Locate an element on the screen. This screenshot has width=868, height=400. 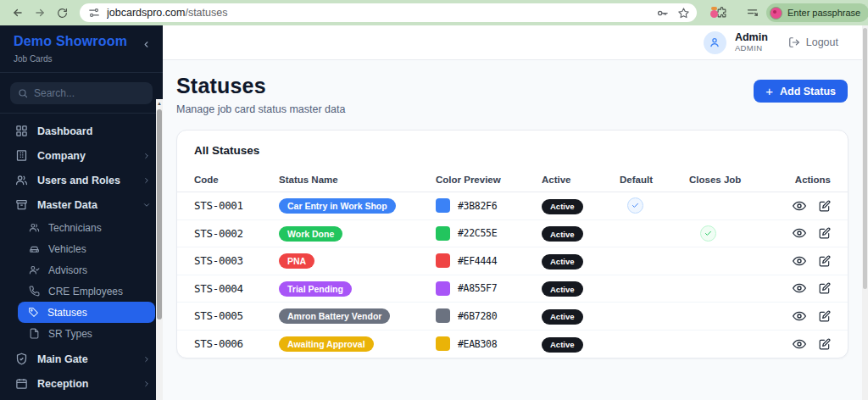
users-icon is located at coordinates (22, 180).